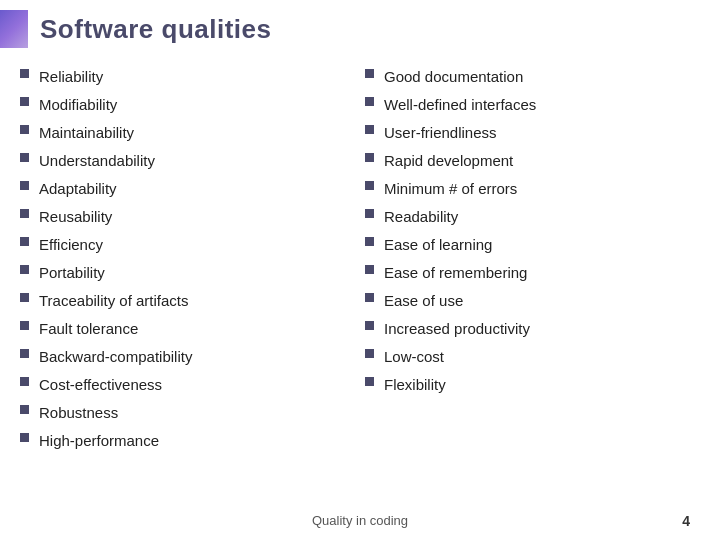  I want to click on left-item-text: Adaptability, so click(78, 188).